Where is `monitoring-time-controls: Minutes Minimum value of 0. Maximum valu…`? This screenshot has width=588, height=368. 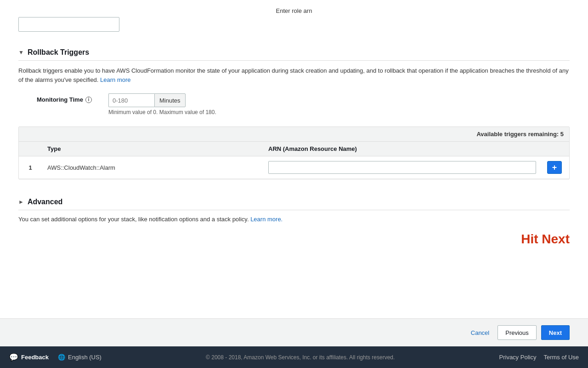 monitoring-time-controls: Minutes Minimum value of 0. Maximum valu… is located at coordinates (163, 104).